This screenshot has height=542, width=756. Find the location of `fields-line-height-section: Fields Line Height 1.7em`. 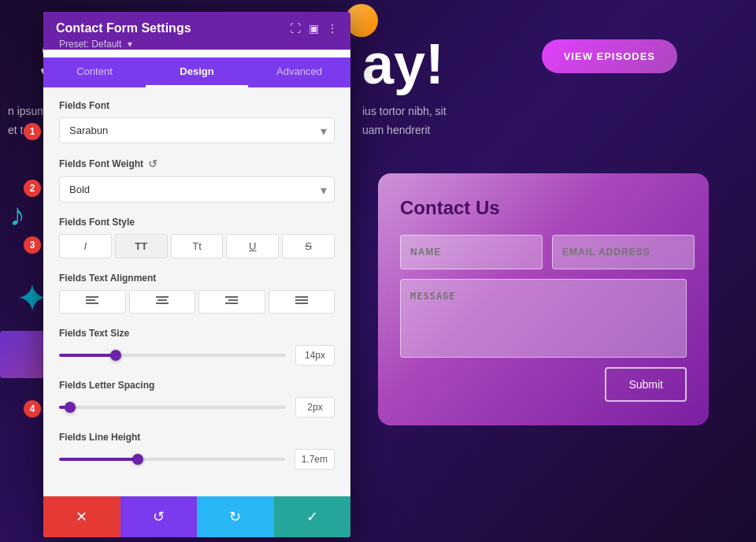

fields-line-height-section: Fields Line Height 1.7em is located at coordinates (197, 451).